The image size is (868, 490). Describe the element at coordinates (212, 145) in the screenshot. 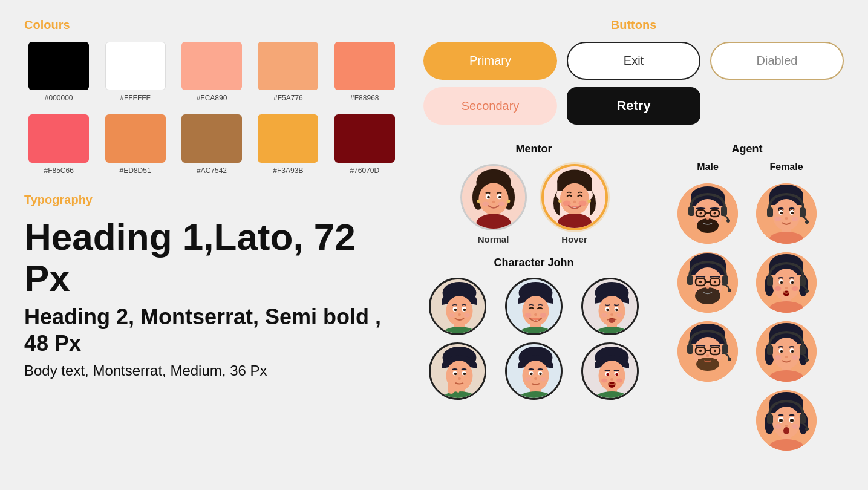

I see `colour-swatches-row2: #F85C66 #ED8D51 #AC7542 #F3A93B #76070D` at that location.